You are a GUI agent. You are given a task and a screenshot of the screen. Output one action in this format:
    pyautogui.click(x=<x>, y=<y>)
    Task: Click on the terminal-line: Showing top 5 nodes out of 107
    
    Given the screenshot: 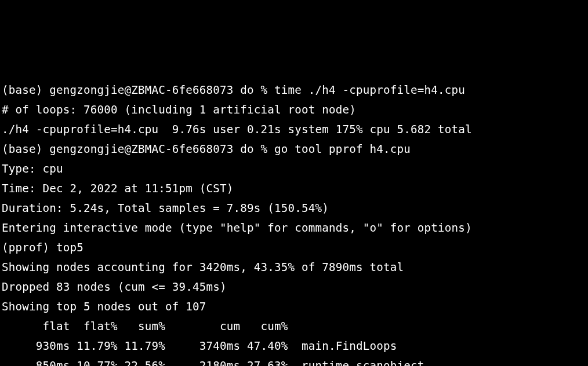 What is the action you would take?
    pyautogui.click(x=104, y=307)
    